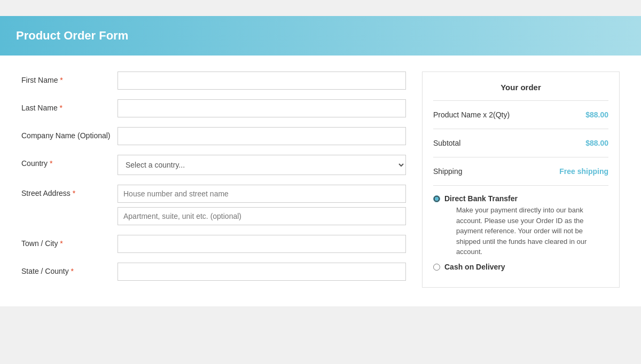  Describe the element at coordinates (262, 165) in the screenshot. I see `country-select: Select a country... AfghanistanAlbaniaAl…` at that location.